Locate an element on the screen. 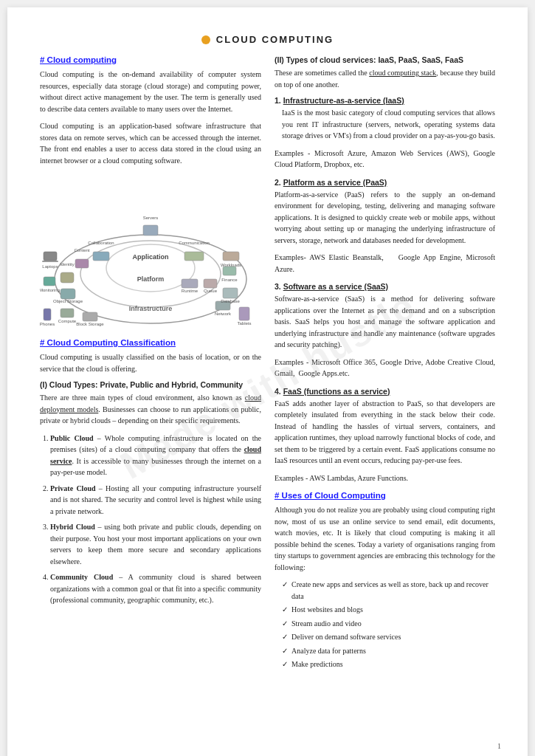  faas-number-label: 4. FaaS (functions as a service) is located at coordinates (385, 391).